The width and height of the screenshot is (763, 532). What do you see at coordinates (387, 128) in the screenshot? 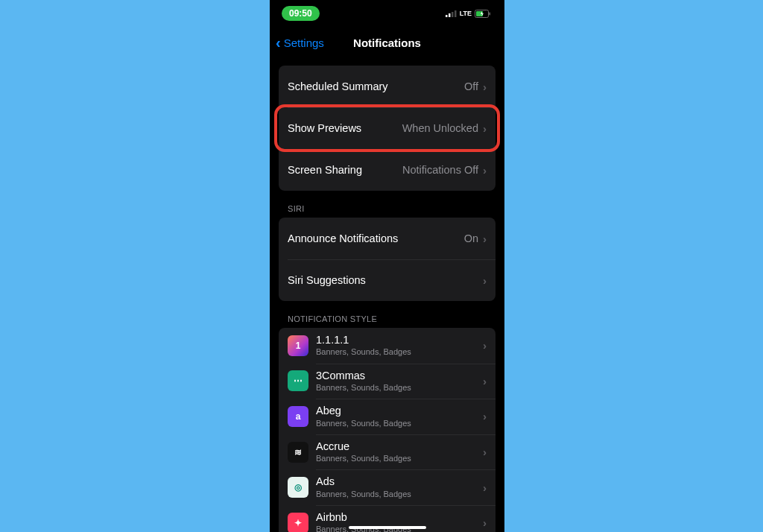
I see `general-group: Scheduled SummaryOff›Show PreviewsWhen U…` at bounding box center [387, 128].